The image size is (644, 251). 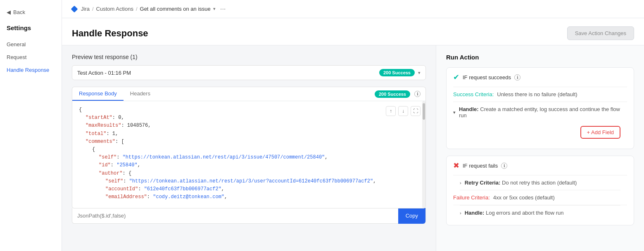 I want to click on page-title: Handle Response, so click(x=110, y=33).